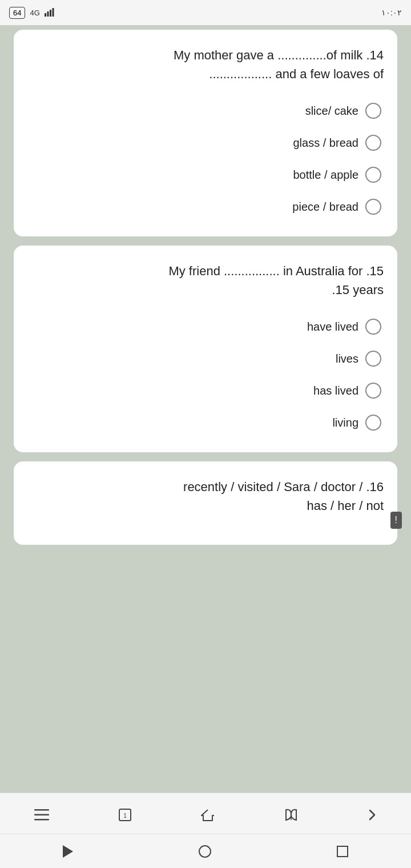  What do you see at coordinates (206, 503) in the screenshot?
I see `question-card-16: recently / visited / Sara / doctor / .16…` at bounding box center [206, 503].